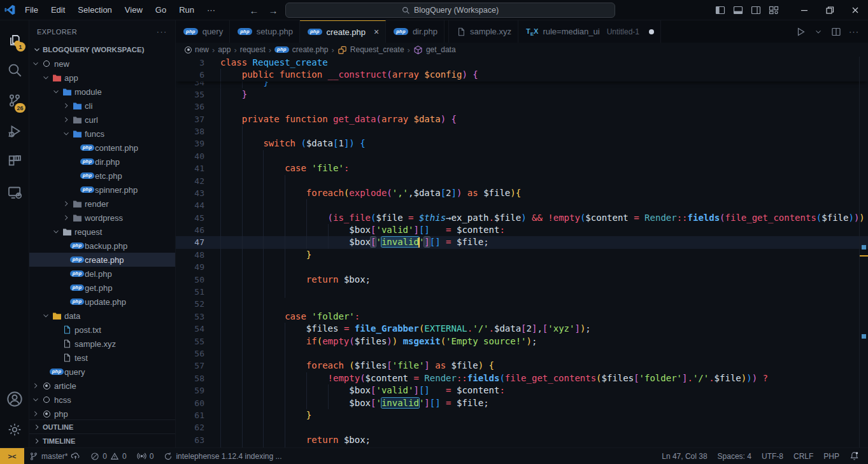 The height and width of the screenshot is (464, 868). What do you see at coordinates (198, 75) in the screenshot?
I see `line-number: 6` at bounding box center [198, 75].